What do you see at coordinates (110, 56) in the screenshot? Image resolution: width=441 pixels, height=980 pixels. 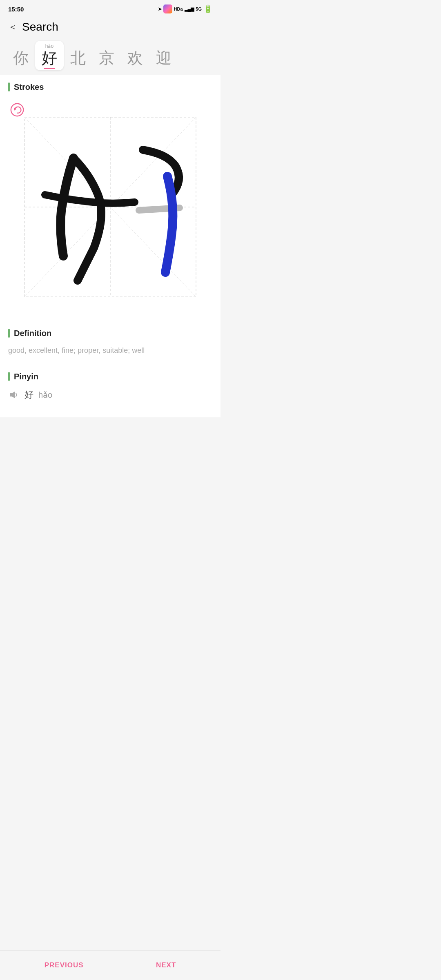 I see `character-tabs: 你 hǎo 好 北 京 欢 迎` at bounding box center [110, 56].